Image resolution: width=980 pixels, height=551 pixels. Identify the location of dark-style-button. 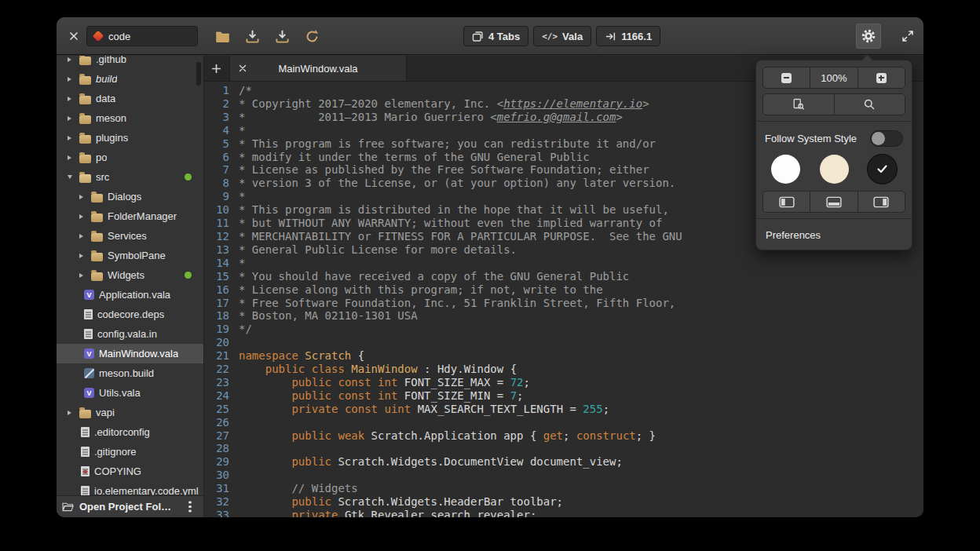
(883, 170).